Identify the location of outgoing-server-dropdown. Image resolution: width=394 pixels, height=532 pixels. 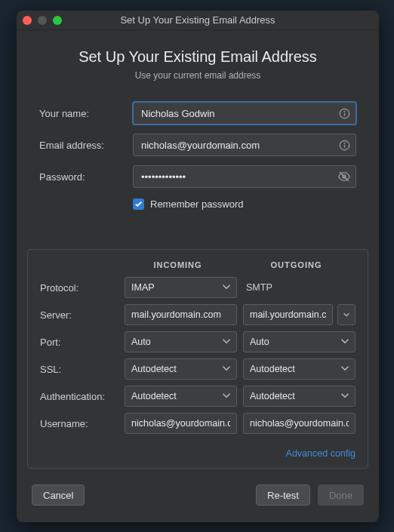
(346, 315).